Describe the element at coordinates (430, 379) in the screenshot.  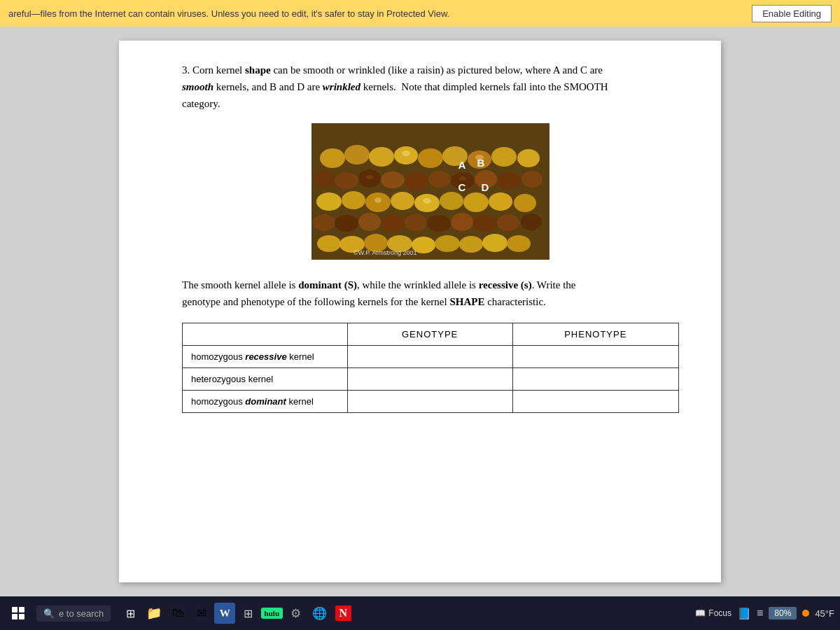
I see `row2-genotype` at that location.